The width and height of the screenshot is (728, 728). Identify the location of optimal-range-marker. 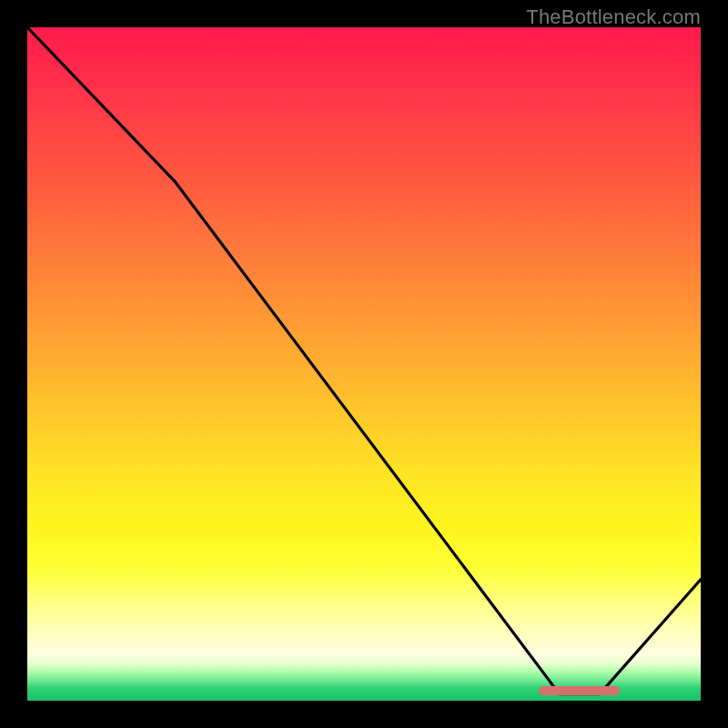
(579, 691).